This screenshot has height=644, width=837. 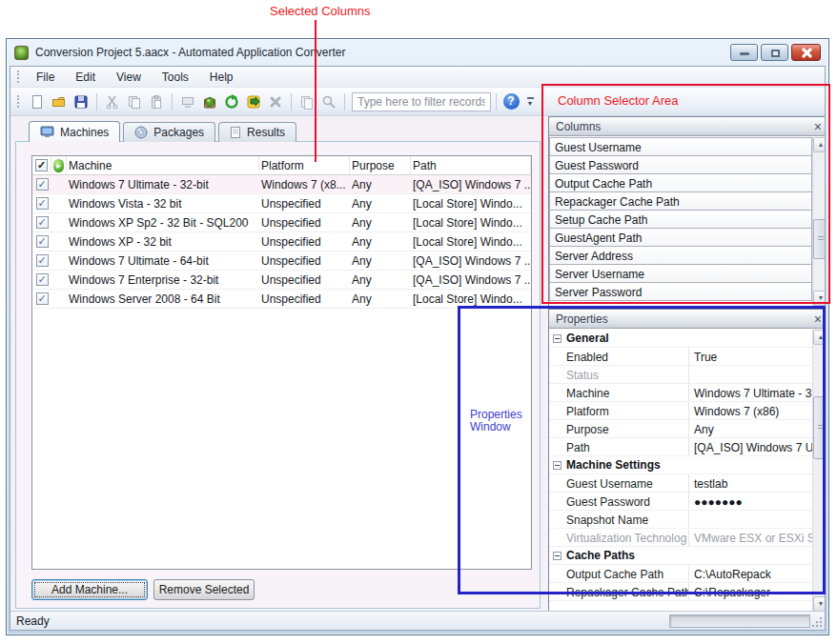 What do you see at coordinates (175, 77) in the screenshot?
I see `menu-tools: Tools` at bounding box center [175, 77].